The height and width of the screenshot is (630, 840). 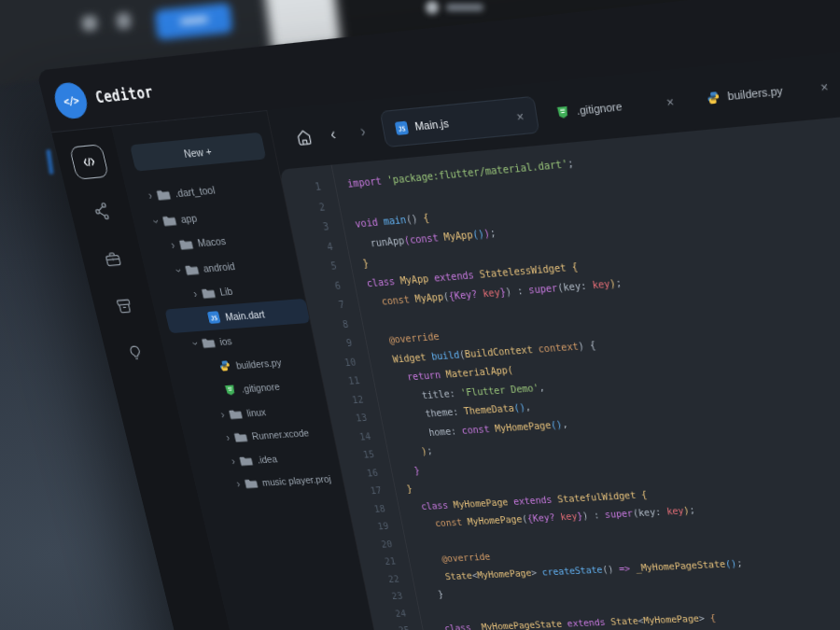 What do you see at coordinates (465, 7) in the screenshot?
I see `backdrop-text-blob` at bounding box center [465, 7].